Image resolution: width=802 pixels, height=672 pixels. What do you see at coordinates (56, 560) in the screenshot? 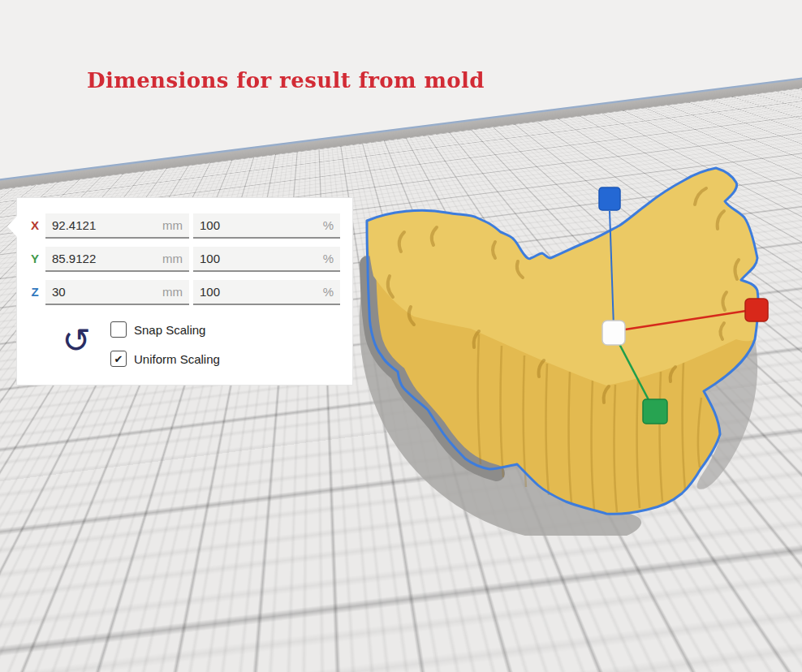
I see `chevron-up-icon` at bounding box center [56, 560].